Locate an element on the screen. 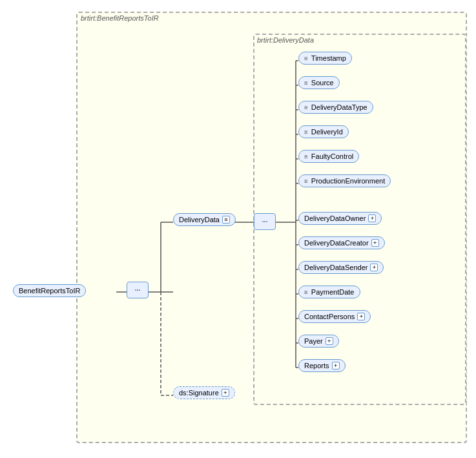  root-connector-label: ··· is located at coordinates (138, 291).